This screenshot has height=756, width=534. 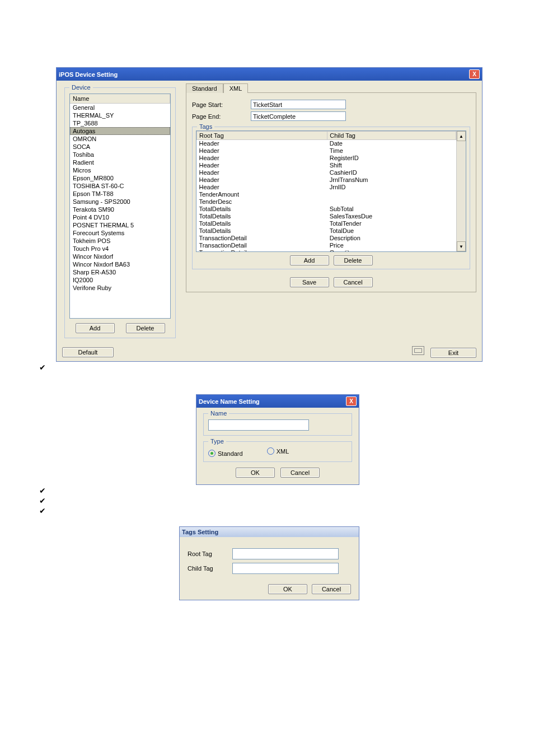 I want to click on tab-standard: Standard, so click(x=205, y=88).